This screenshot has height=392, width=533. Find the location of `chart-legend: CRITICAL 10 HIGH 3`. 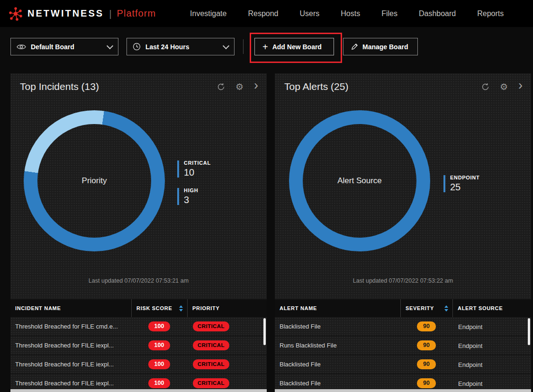

chart-legend: CRITICAL 10 HIGH 3 is located at coordinates (194, 183).